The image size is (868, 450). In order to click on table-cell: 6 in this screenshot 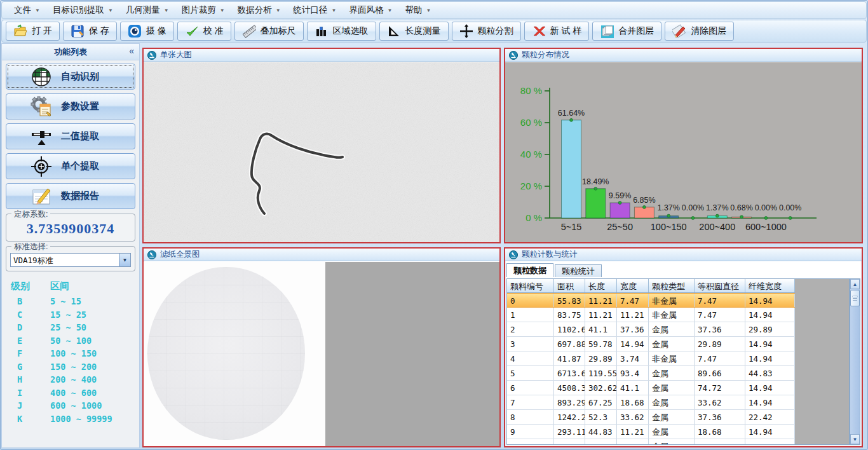, I will do `click(531, 388)`.